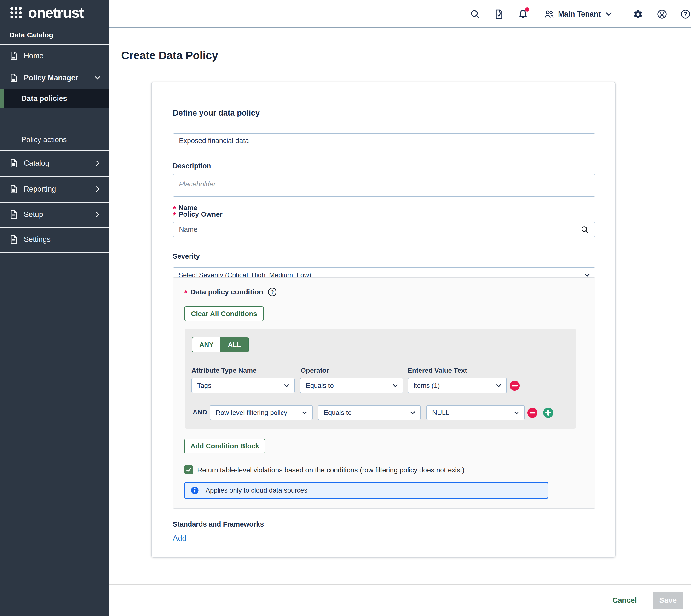 This screenshot has width=691, height=616. I want to click on info-banner: Applies only to cloud data sources, so click(366, 490).